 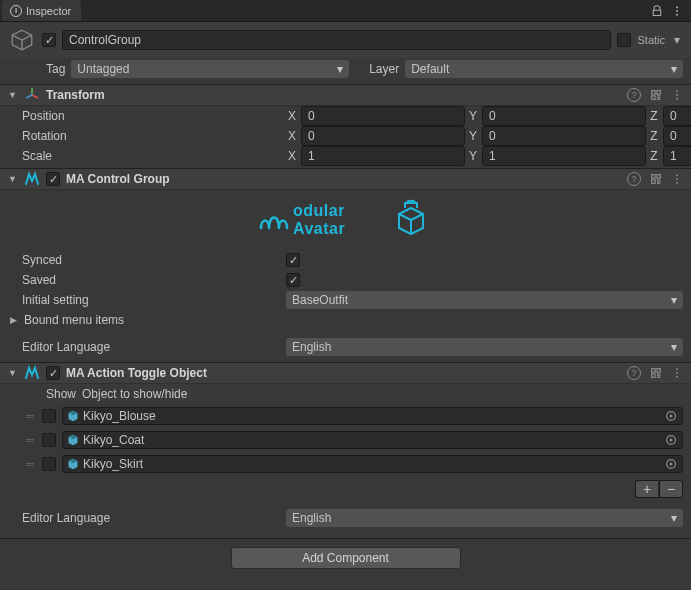 I want to click on object-field: Kikyo_Coat, so click(x=372, y=440).